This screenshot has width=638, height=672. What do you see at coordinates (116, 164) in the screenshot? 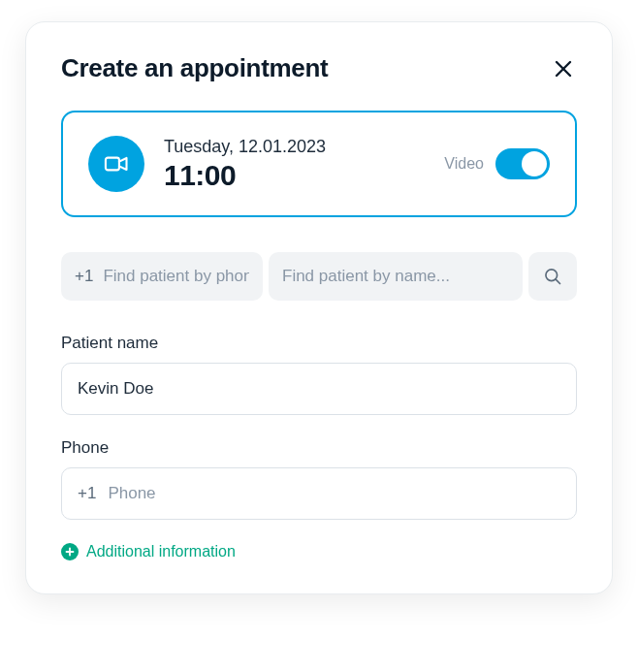
I see `video-camera-icon` at bounding box center [116, 164].